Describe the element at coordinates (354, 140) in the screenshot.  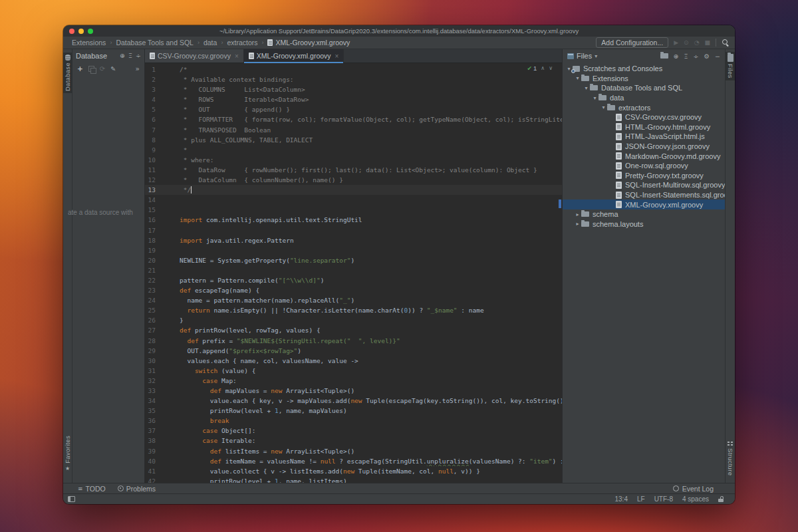
I see `code-line: 8 * plus ALL_COLUMNS, TABLE, DIALECT` at that location.